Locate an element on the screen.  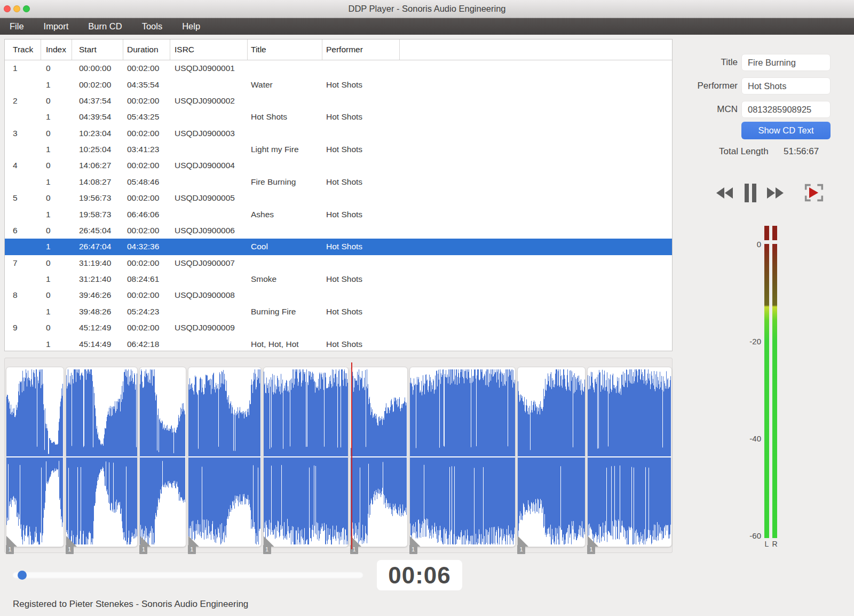
fast-forward-icon is located at coordinates (775, 193).